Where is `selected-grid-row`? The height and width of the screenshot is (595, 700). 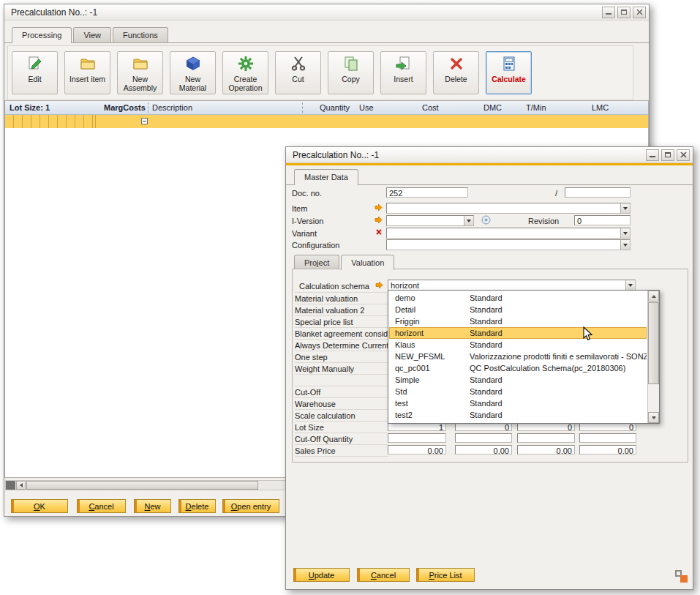 selected-grid-row is located at coordinates (326, 121).